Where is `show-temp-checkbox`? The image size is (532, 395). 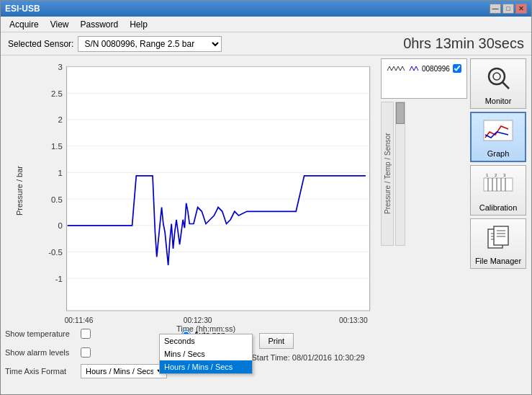 show-temp-checkbox is located at coordinates (86, 334).